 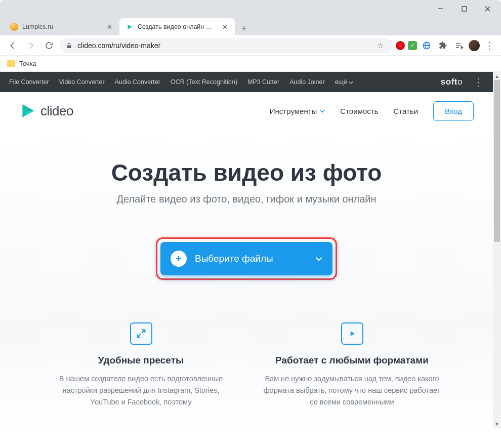 I want to click on util-video-converter: Video Converter, so click(x=82, y=82).